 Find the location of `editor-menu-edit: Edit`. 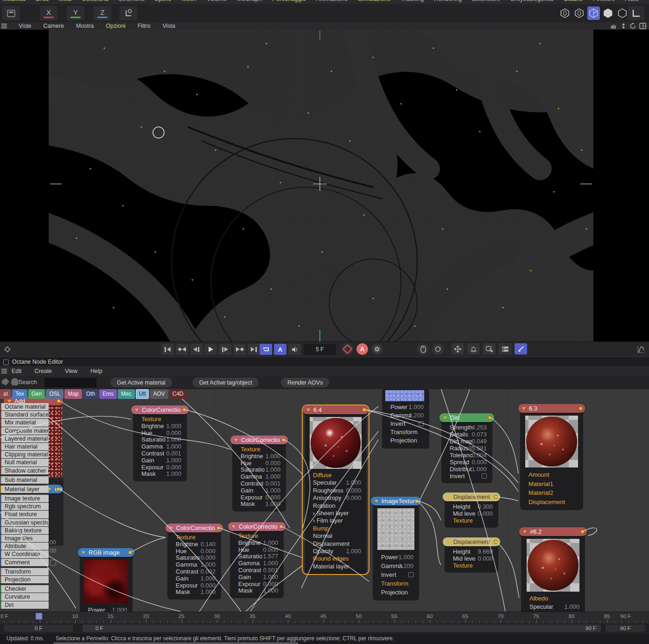

editor-menu-edit: Edit is located at coordinates (17, 371).